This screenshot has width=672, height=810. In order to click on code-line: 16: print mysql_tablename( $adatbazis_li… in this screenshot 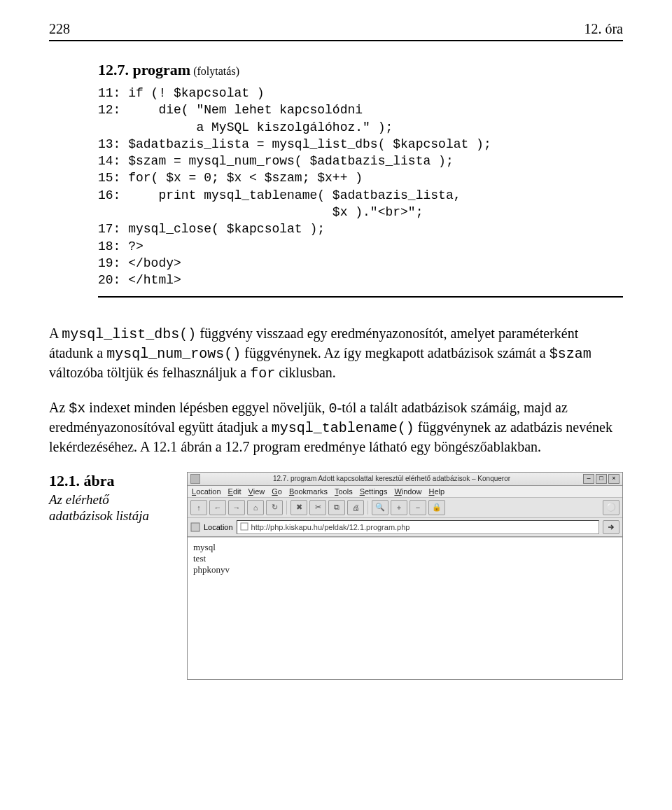, I will do `click(279, 195)`.